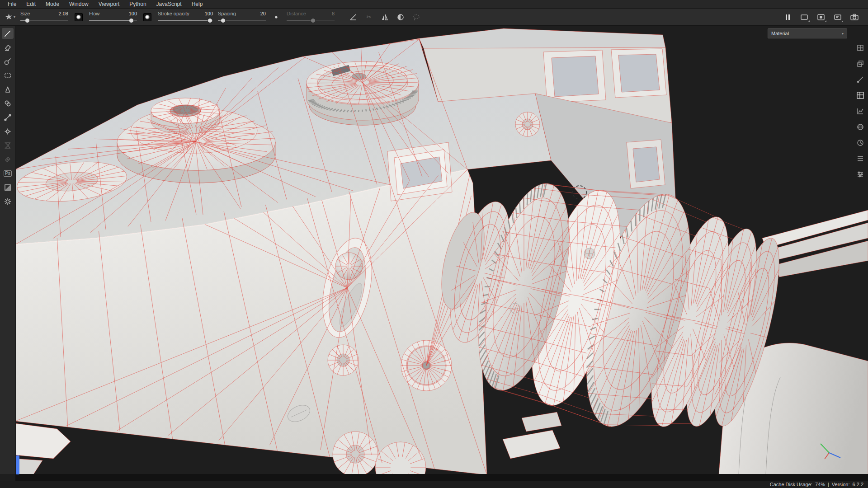  What do you see at coordinates (311, 20) in the screenshot?
I see `distance-slider` at bounding box center [311, 20].